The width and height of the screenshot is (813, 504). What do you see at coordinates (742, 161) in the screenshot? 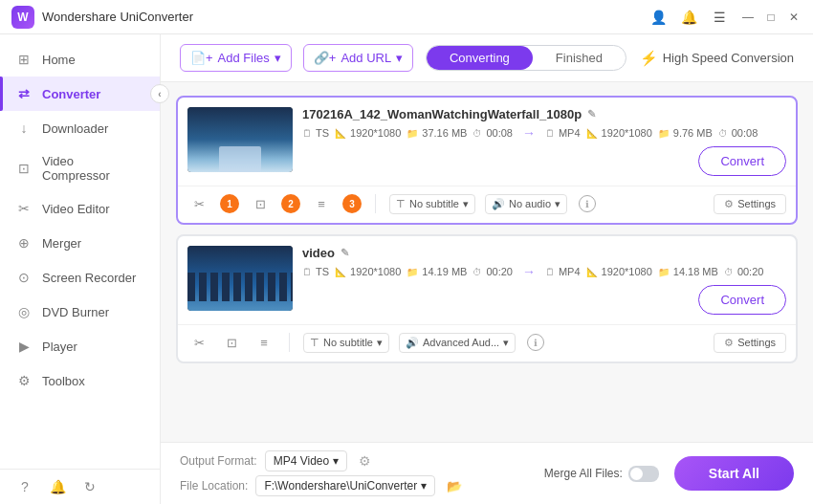
I see `convert-btn-1: Convert` at bounding box center [742, 161].